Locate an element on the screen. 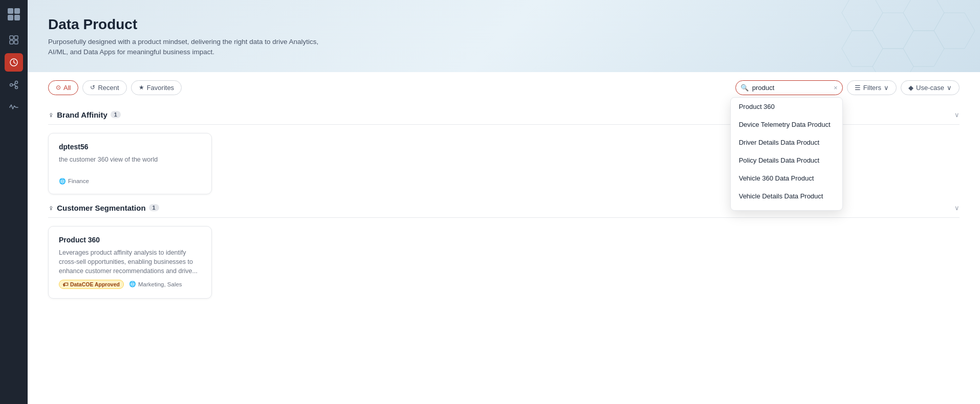 The height and width of the screenshot is (404, 980). datacoe-badge: 🏷 DataCOE Approved is located at coordinates (91, 284).